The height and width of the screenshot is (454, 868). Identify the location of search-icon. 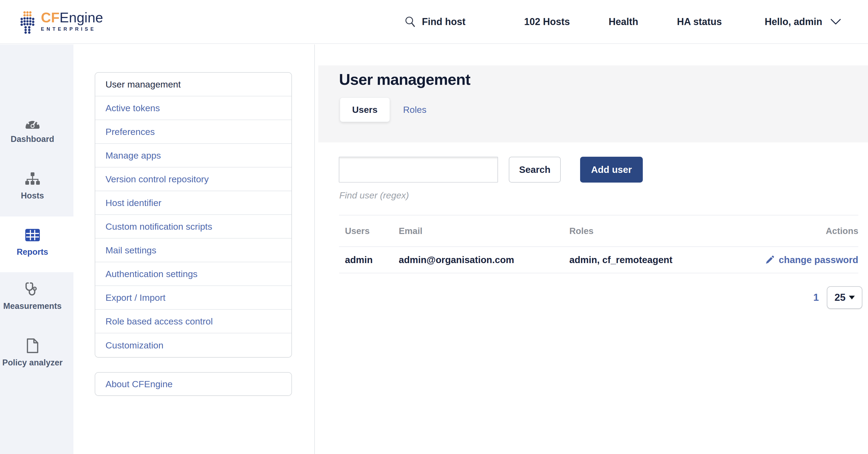
(410, 22).